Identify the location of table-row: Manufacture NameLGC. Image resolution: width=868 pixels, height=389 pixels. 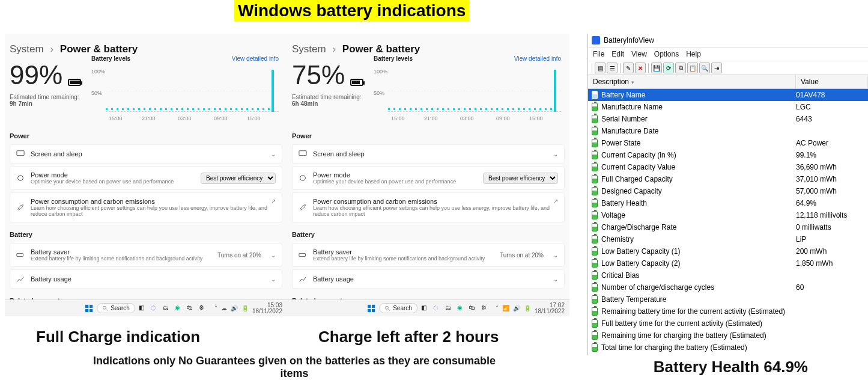
(728, 107).